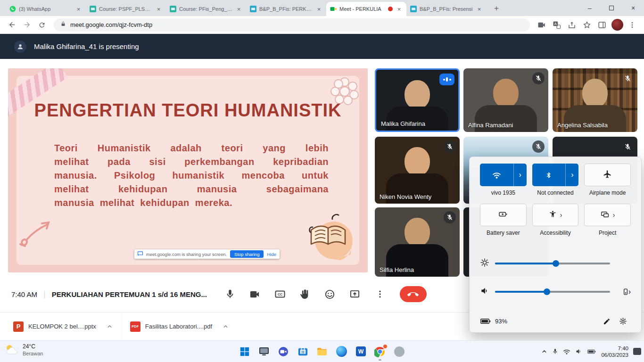 Image resolution: width=644 pixels, height=362 pixels. What do you see at coordinates (230, 294) in the screenshot?
I see `mic-button` at bounding box center [230, 294].